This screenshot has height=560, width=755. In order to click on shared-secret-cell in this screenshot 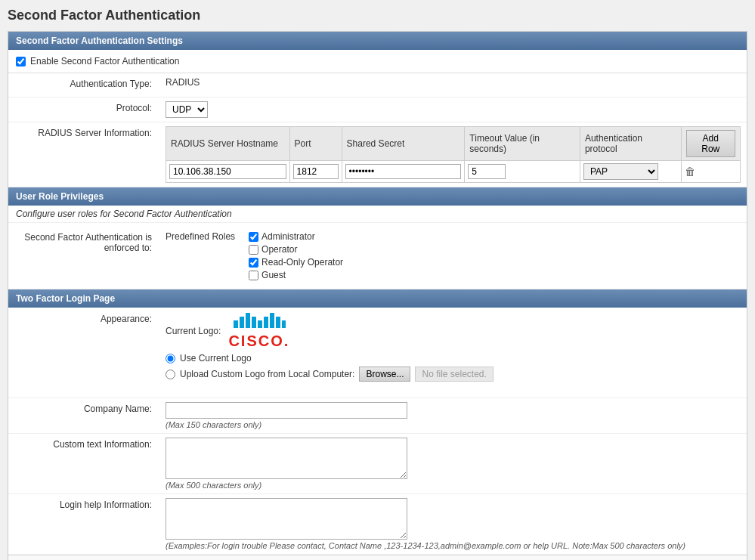, I will do `click(404, 172)`.